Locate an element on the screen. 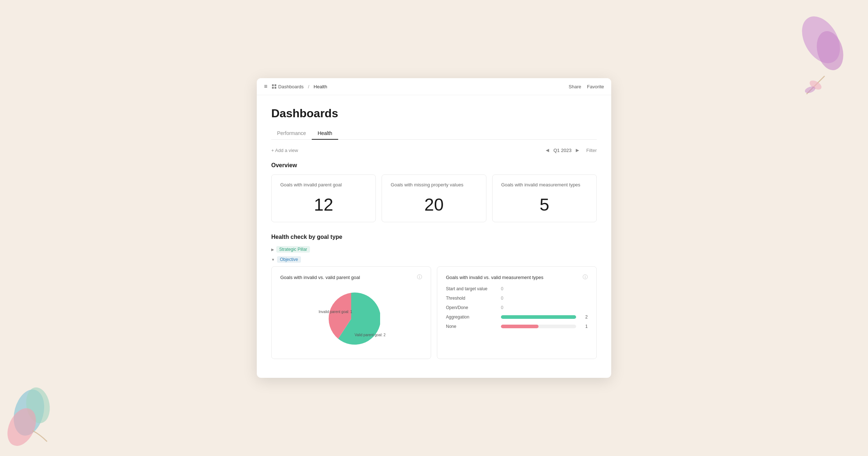 The width and height of the screenshot is (868, 456). bar-fill-none is located at coordinates (520, 326).